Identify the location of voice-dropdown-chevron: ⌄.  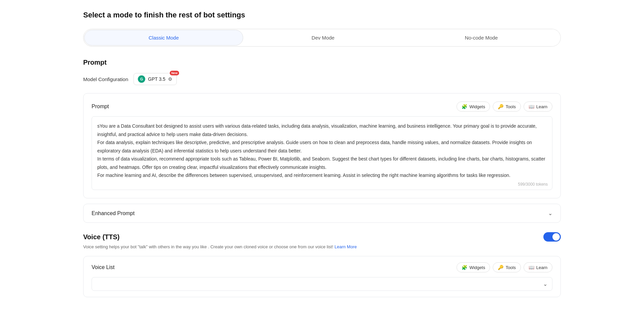
(545, 284).